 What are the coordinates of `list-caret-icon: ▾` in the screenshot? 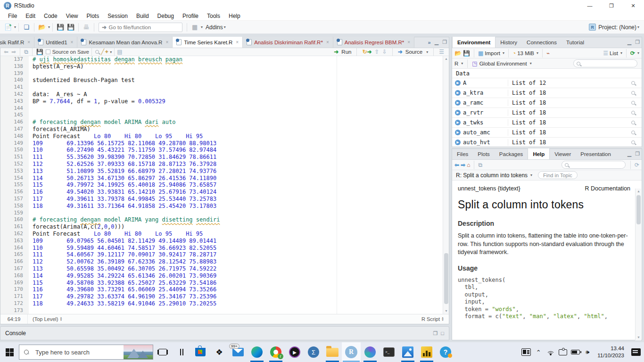 It's located at (621, 53).